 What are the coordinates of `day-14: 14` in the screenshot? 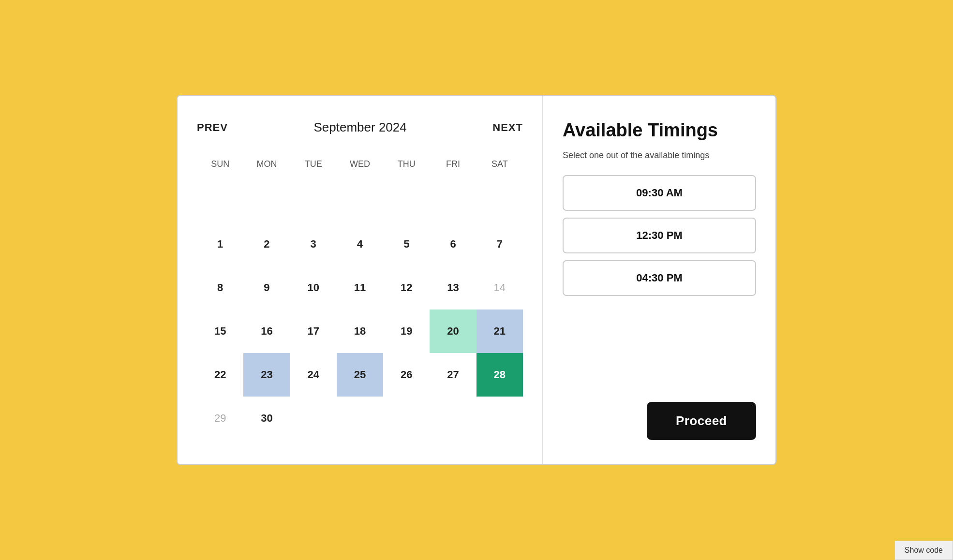 It's located at (500, 288).